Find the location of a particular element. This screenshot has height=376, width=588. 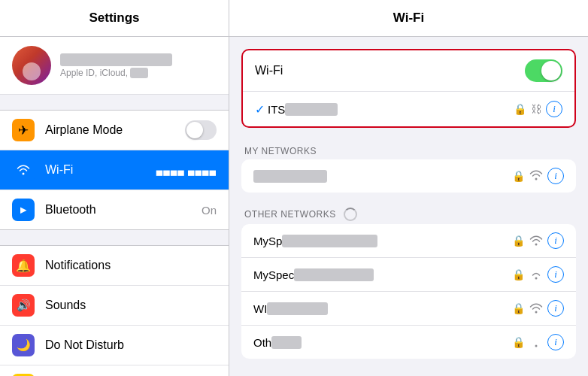

wifi-section: Wi-Fi ✓ ITS ██ ██ █ 🔒 ⛓ i is located at coordinates (409, 89).